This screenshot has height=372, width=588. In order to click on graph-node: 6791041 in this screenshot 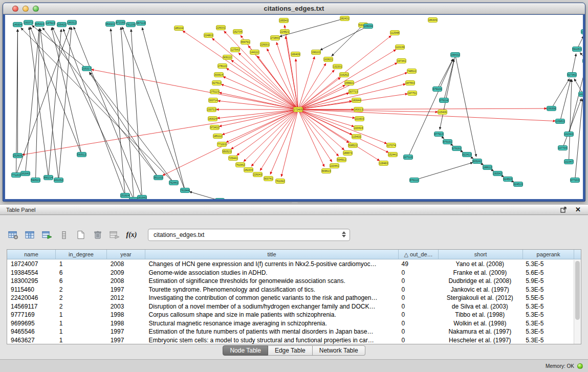, I will do `click(437, 89)`.